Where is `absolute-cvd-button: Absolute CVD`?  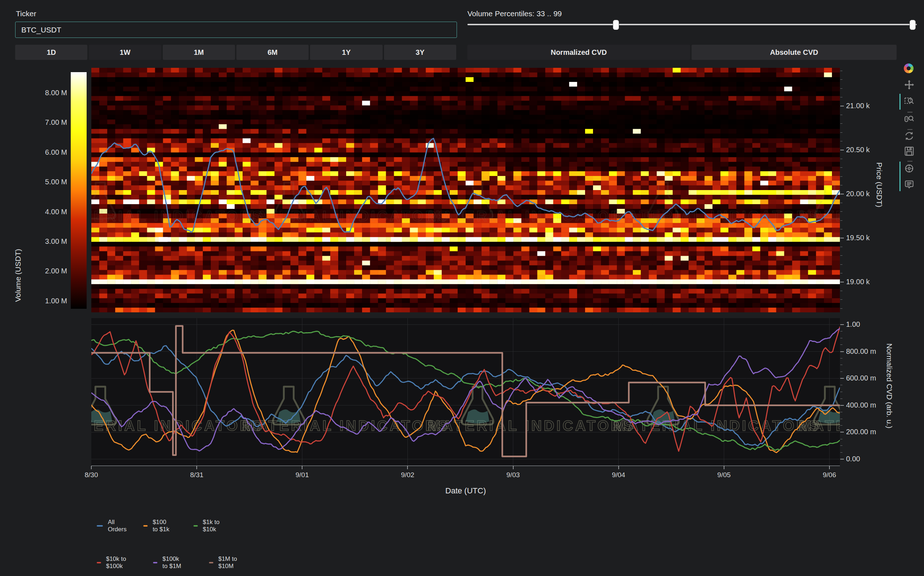 absolute-cvd-button: Absolute CVD is located at coordinates (794, 52).